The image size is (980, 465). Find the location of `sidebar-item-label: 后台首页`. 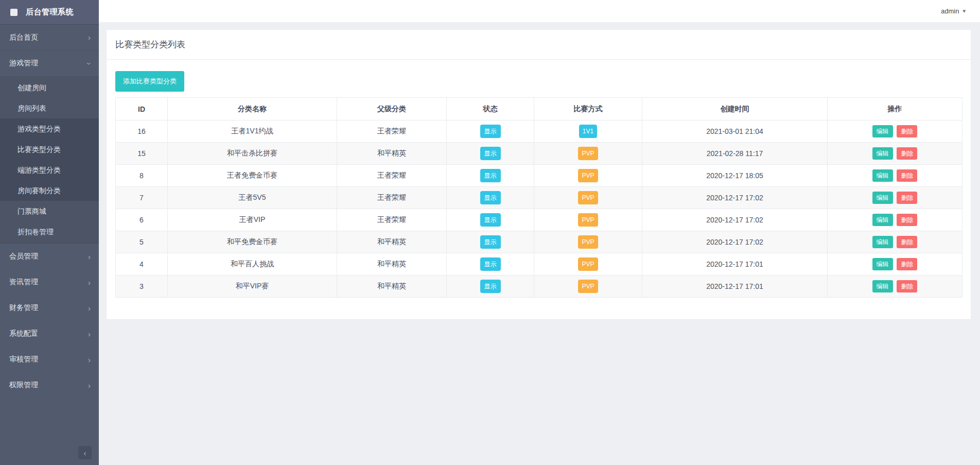

sidebar-item-label: 后台首页 is located at coordinates (24, 38).